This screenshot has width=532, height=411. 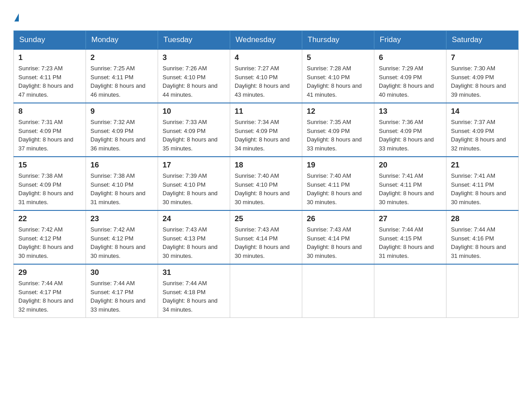 What do you see at coordinates (266, 40) in the screenshot?
I see `calendar-header-row: SundayMondayTuesdayWednesdayThursdayFrid…` at bounding box center [266, 40].